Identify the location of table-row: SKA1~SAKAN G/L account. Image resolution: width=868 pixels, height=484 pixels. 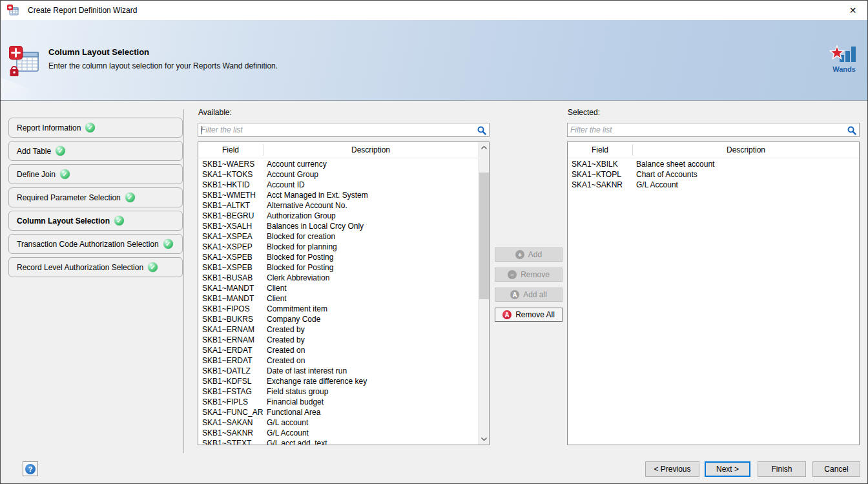
(338, 423).